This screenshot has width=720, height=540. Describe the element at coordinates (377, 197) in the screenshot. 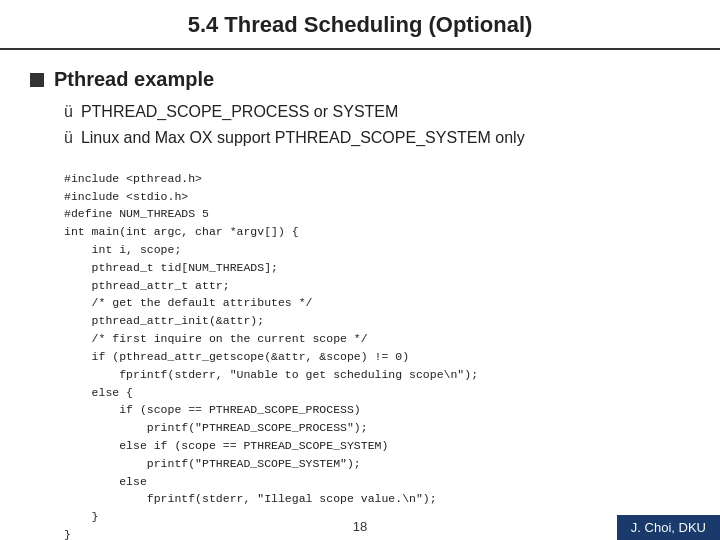

I see `code-line: #include <stdio.h>` at that location.